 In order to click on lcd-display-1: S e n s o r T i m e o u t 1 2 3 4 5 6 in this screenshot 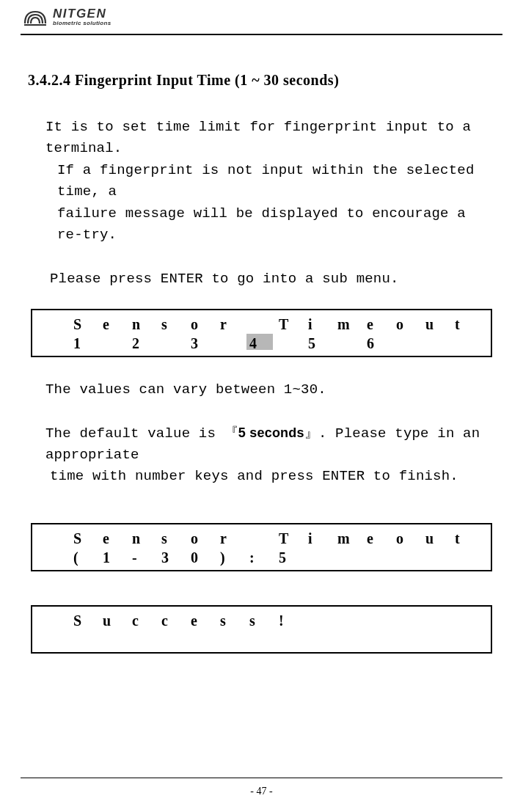, I will do `click(261, 333)`.